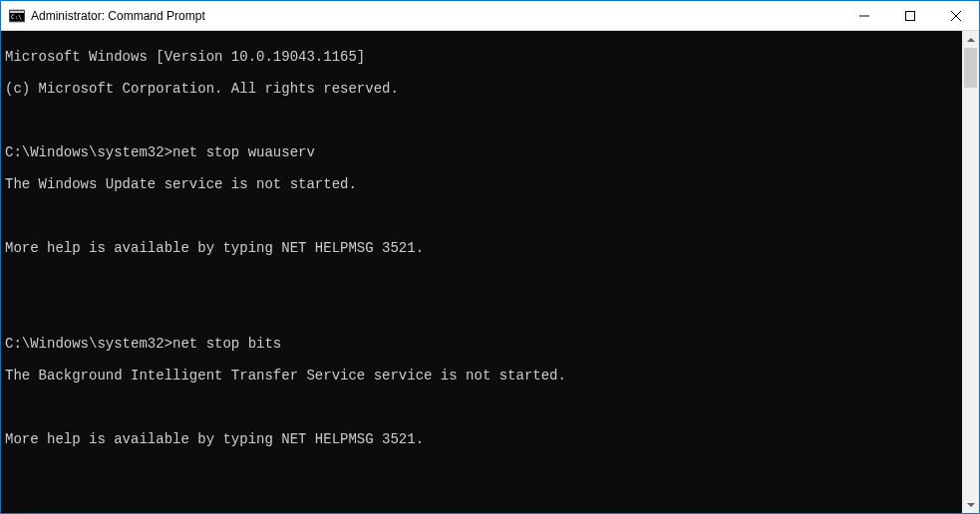 This screenshot has height=514, width=980. What do you see at coordinates (484, 152) in the screenshot?
I see `prompt-line: C:\Windows\system32>net stop wuauserv` at bounding box center [484, 152].